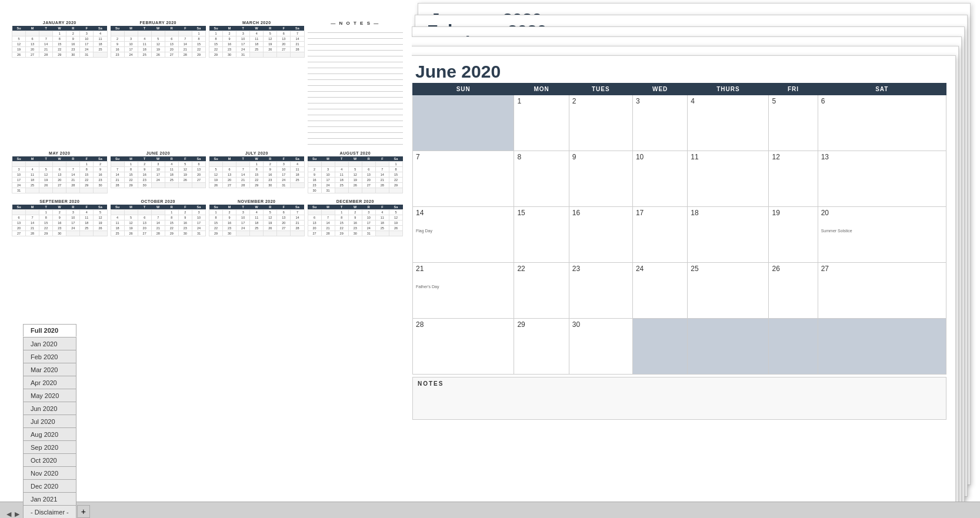  Describe the element at coordinates (172, 28) in the screenshot. I see `mini-cal-header: R` at that location.